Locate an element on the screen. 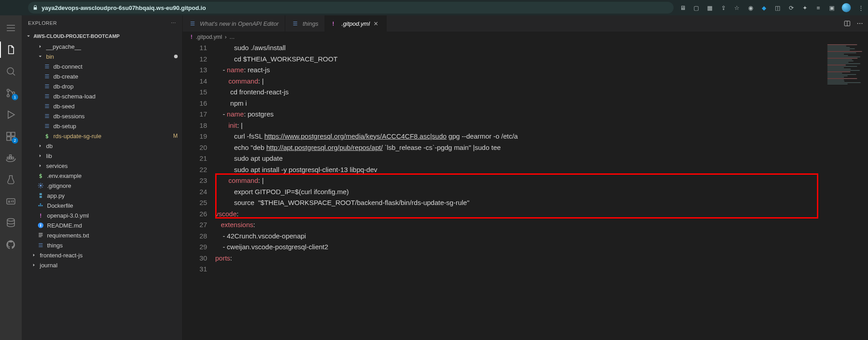 The image size is (868, 340). ext4-icon: ⟳ is located at coordinates (791, 8).